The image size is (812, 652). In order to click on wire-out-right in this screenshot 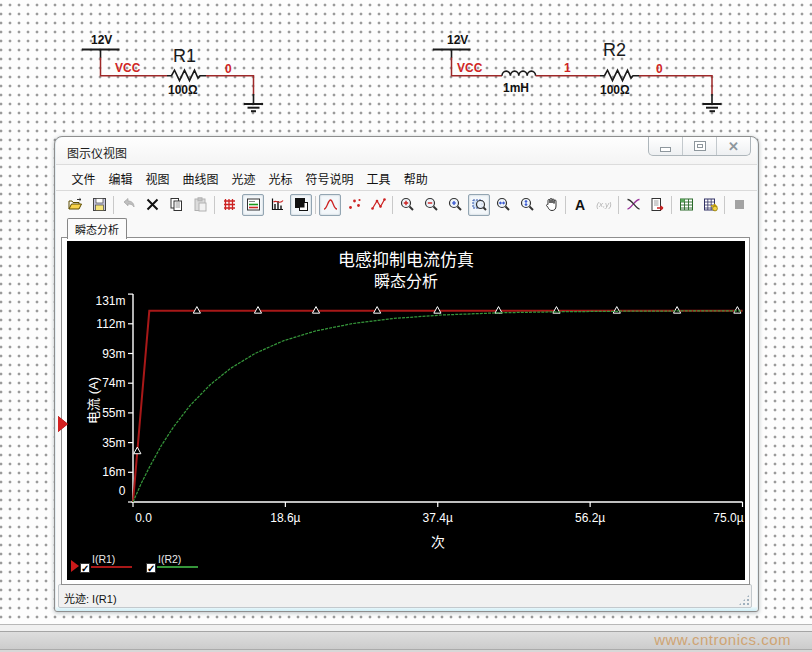, I will do `click(676, 86)`.